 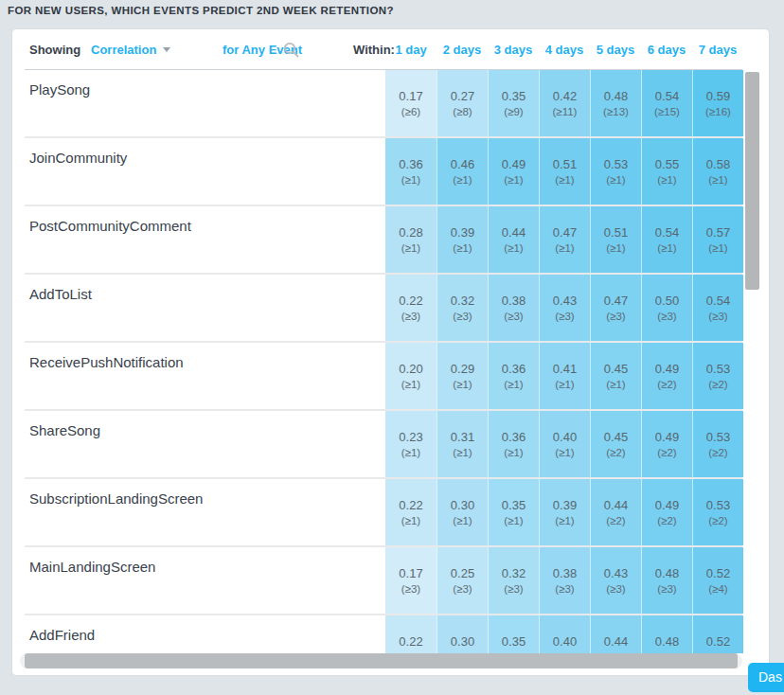 What do you see at coordinates (513, 49) in the screenshot?
I see `column-header-3-day: 3 days` at bounding box center [513, 49].